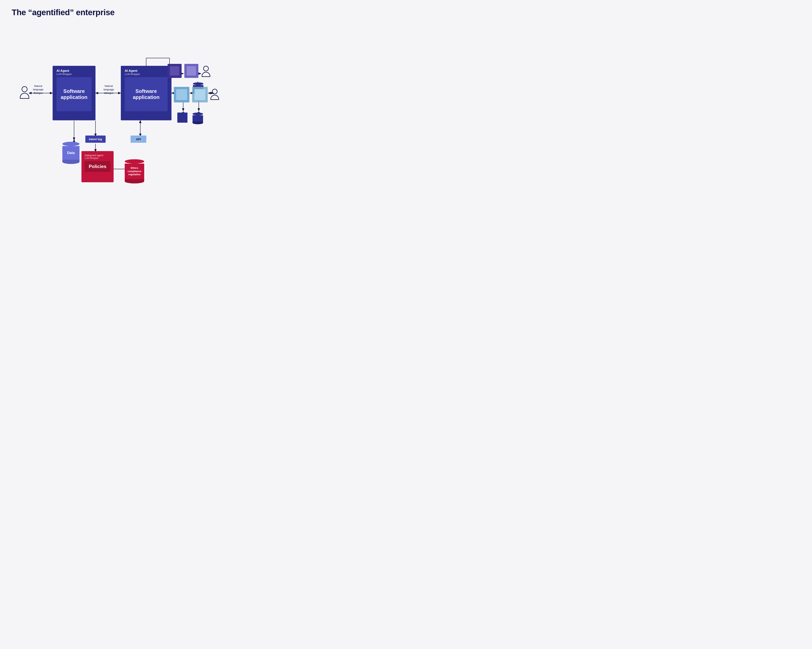 This screenshot has height=649, width=812. I want to click on data-label: Data, so click(71, 153).